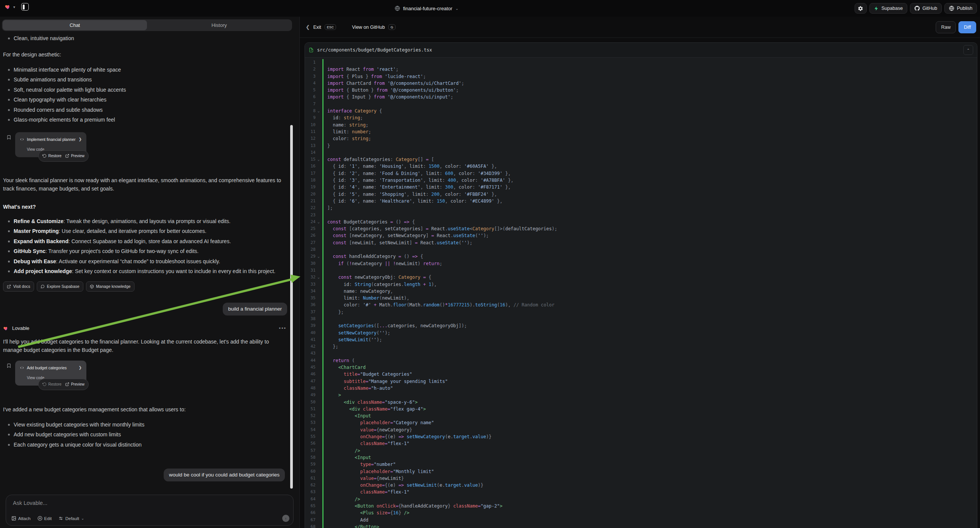 This screenshot has width=980, height=528. What do you see at coordinates (317, 27) in the screenshot?
I see `exit-button: Exit` at bounding box center [317, 27].